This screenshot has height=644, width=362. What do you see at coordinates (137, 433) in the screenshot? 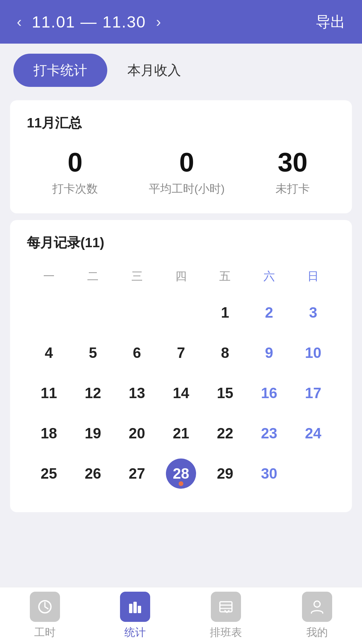
I see `day-20: 20` at bounding box center [137, 433].